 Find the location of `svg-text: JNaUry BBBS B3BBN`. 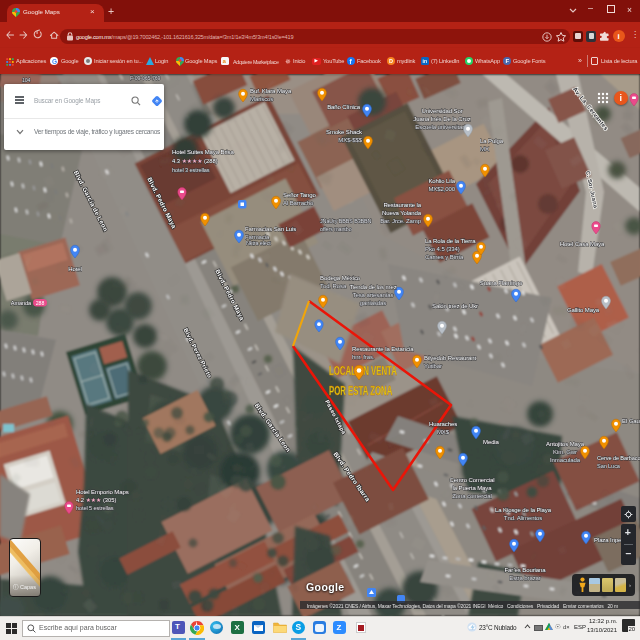

svg-text: JNaUry BBBS B3BBN is located at coordinates (346, 221).